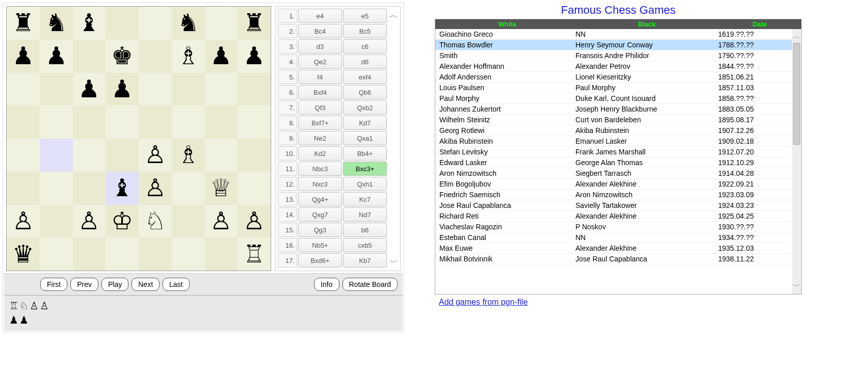 The width and height of the screenshot is (868, 372). I want to click on square-e3: ♙, so click(155, 189).